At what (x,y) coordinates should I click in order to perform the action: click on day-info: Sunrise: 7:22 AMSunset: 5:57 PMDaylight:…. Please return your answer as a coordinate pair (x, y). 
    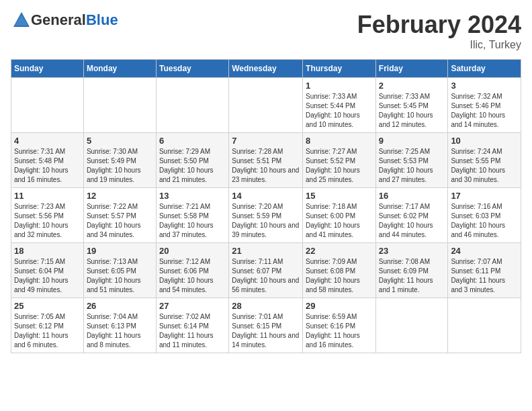
    Looking at the image, I should click on (120, 221).